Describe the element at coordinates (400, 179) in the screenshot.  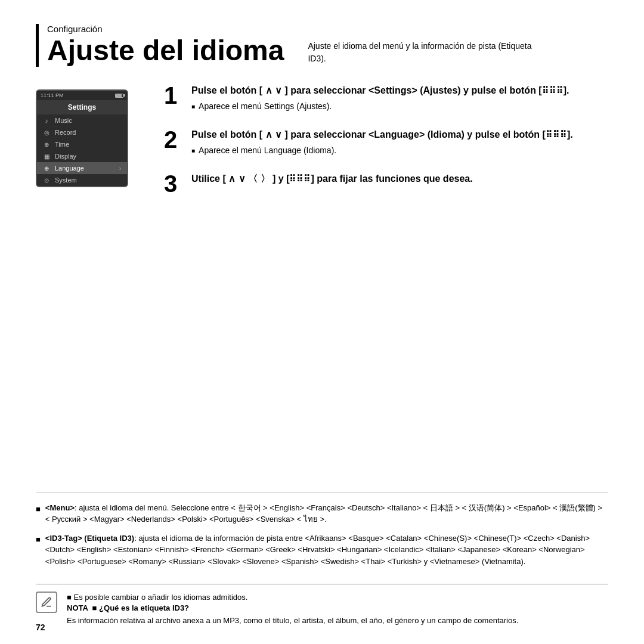
I see `step-3-text: Utilice [ ∧ ∨ 〈 〉 ] y [⠿⠿⠿] para fijar l…` at that location.